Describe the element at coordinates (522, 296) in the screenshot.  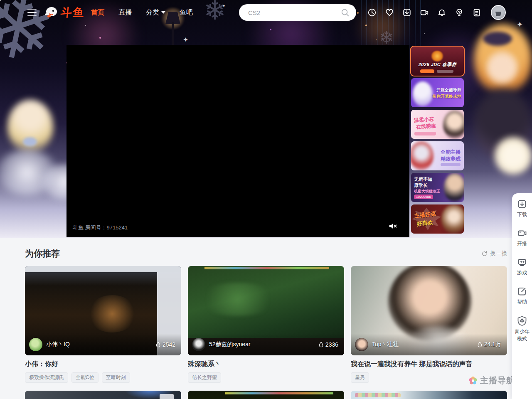
I see `toolbar-help: 帮助` at that location.